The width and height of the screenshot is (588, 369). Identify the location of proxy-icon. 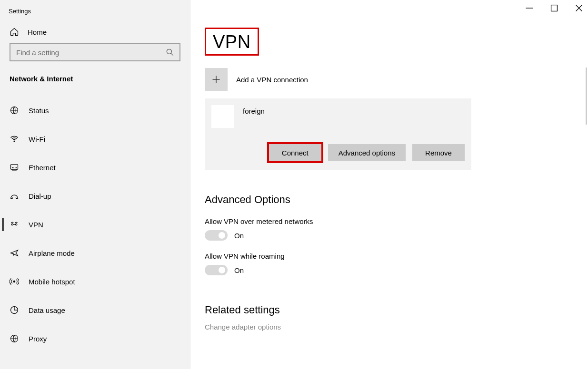
(14, 339).